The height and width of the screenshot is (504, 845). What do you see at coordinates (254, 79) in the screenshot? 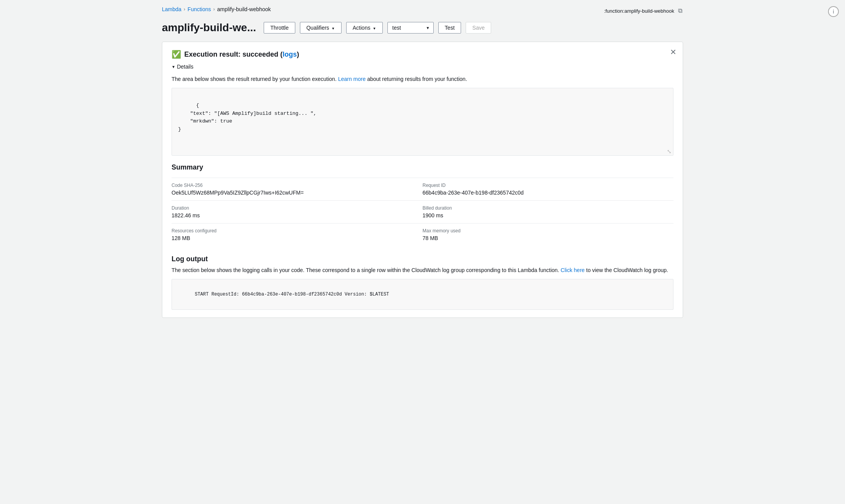
I see `description-prefix: The area below shows the result returned…` at bounding box center [254, 79].